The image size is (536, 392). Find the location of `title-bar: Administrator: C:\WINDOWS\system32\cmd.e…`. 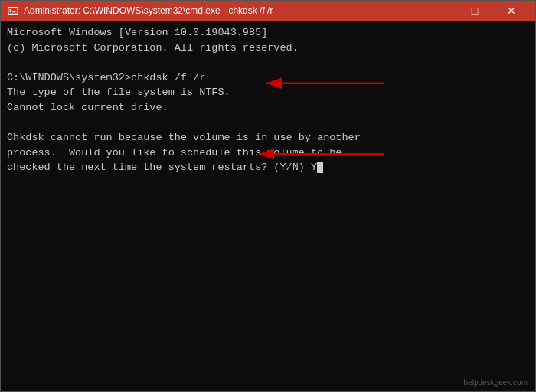

title-bar: Administrator: C:\WINDOWS\system32\cmd.e… is located at coordinates (268, 11).